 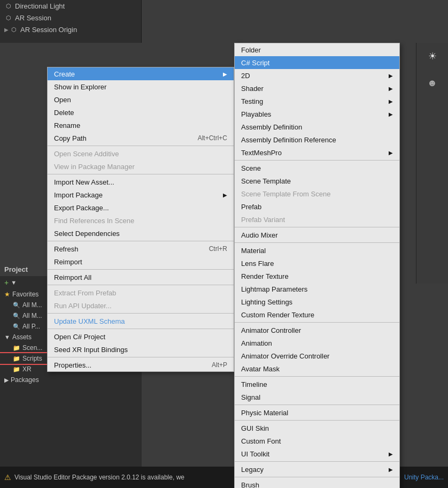 I want to click on menu-item-extract-prefab: Extract From Prefab, so click(x=141, y=293).